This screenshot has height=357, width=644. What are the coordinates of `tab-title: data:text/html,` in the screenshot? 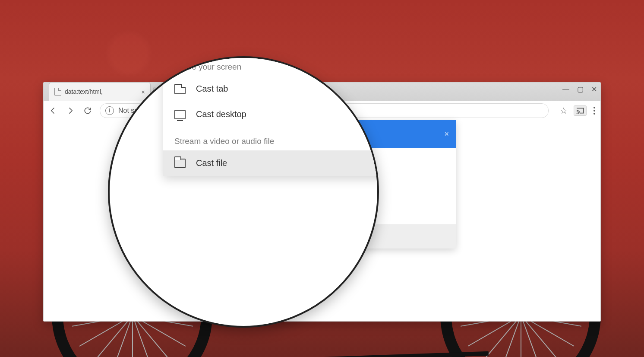 It's located at (84, 92).